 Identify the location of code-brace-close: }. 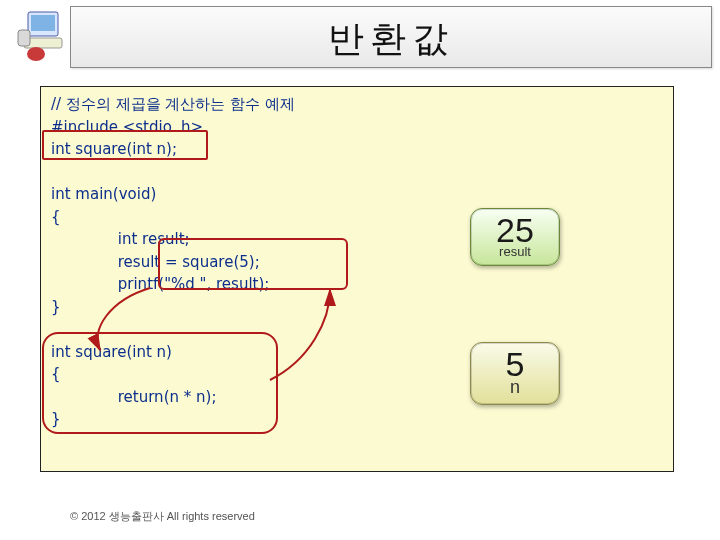
(56, 307).